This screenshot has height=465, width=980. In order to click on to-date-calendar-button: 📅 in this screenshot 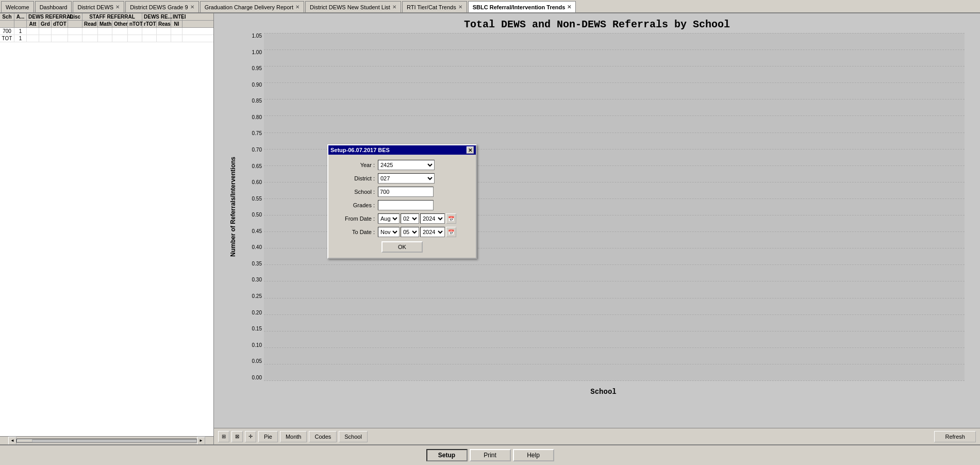, I will do `click(451, 232)`.